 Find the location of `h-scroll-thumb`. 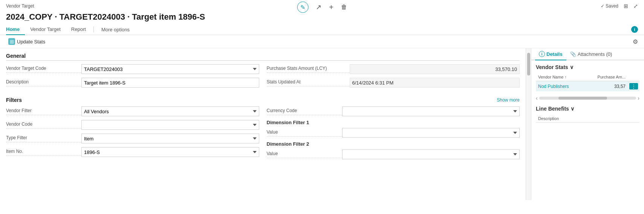

h-scroll-thumb is located at coordinates (583, 98).